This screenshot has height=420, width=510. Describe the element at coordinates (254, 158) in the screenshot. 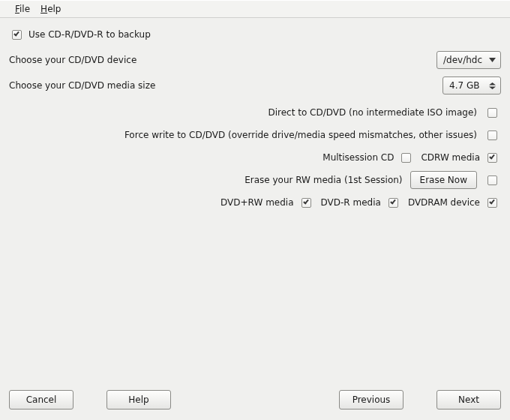

I see `multisession-cdrw-row: Multisession CD CDRW media` at that location.